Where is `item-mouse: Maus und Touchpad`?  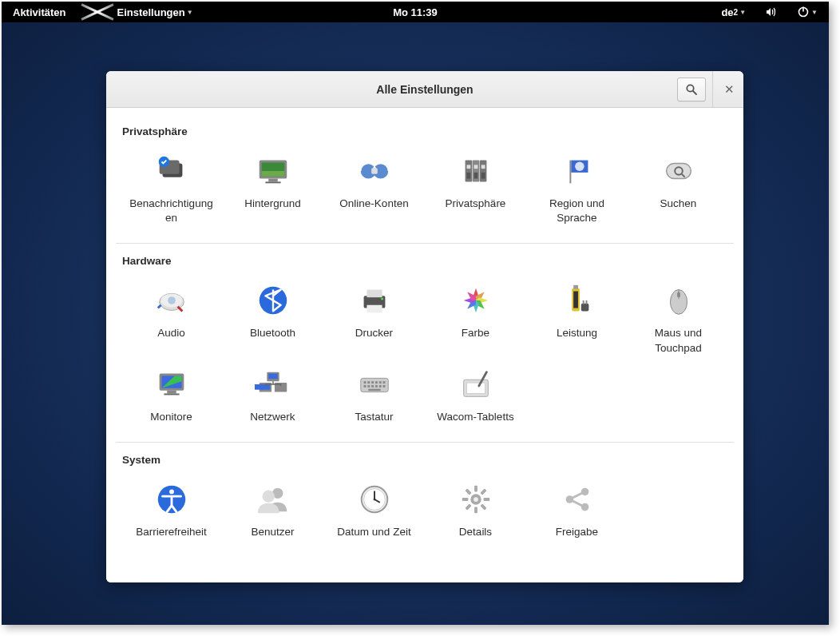
item-mouse: Maus und Touchpad is located at coordinates (679, 318).